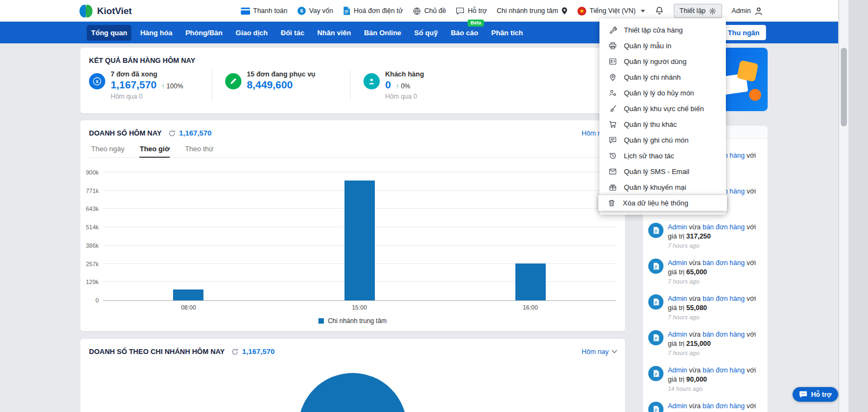 This screenshot has height=412, width=868. Describe the element at coordinates (663, 203) in the screenshot. I see `settings-menu-item: Xóa dữ liệu hệ thống` at that location.